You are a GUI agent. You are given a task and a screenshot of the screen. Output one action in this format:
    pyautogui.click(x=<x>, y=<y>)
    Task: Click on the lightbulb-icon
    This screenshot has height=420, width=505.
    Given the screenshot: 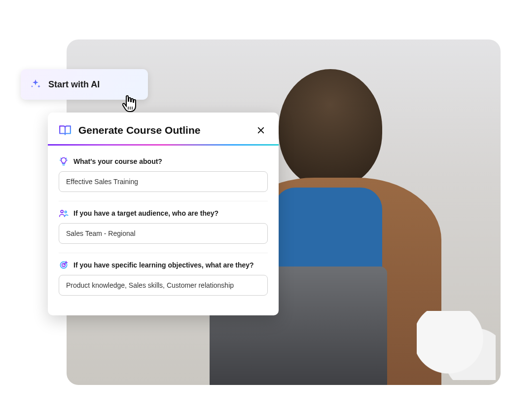 What is the action you would take?
    pyautogui.click(x=64, y=161)
    